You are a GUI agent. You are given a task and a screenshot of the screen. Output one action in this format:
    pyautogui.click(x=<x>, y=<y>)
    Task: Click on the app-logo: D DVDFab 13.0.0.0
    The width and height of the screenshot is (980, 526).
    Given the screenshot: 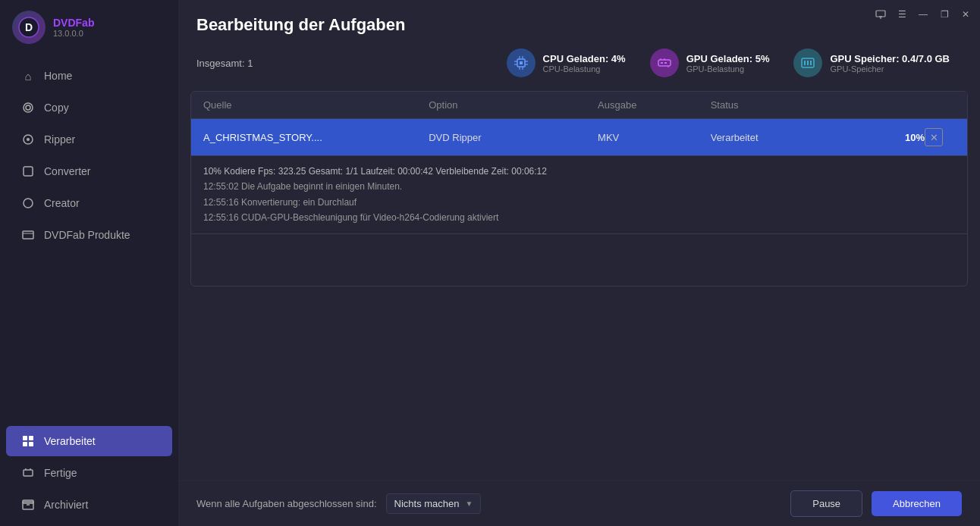 What is the action you would take?
    pyautogui.click(x=90, y=27)
    